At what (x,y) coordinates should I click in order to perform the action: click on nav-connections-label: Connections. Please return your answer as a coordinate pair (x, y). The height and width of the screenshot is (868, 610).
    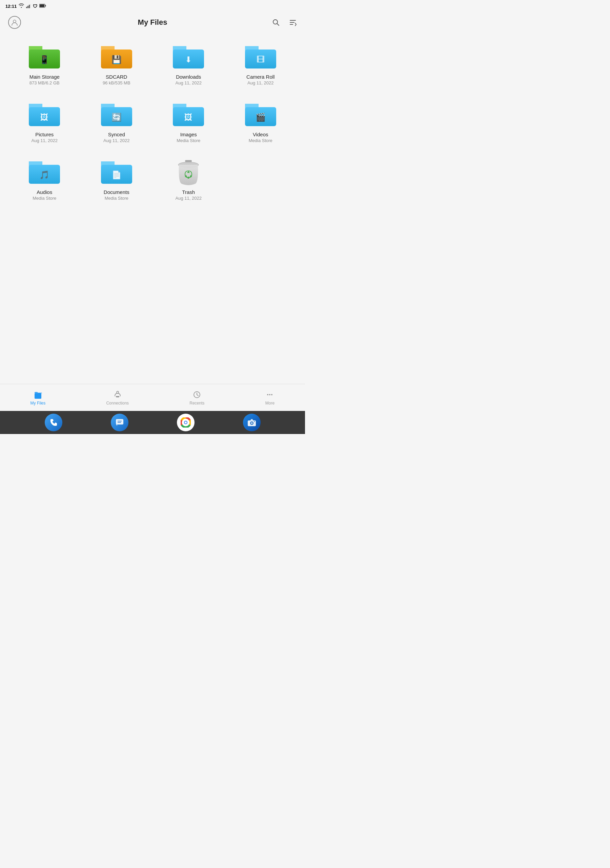
    Looking at the image, I should click on (118, 403).